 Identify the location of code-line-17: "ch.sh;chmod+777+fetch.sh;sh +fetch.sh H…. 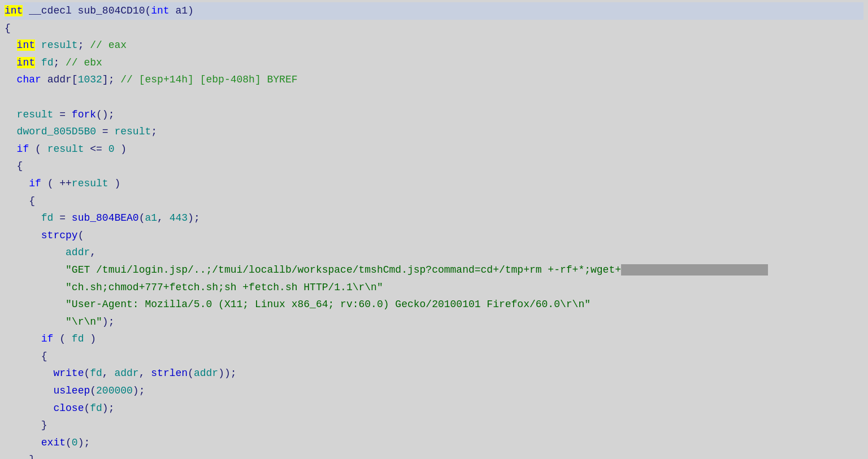
(434, 288).